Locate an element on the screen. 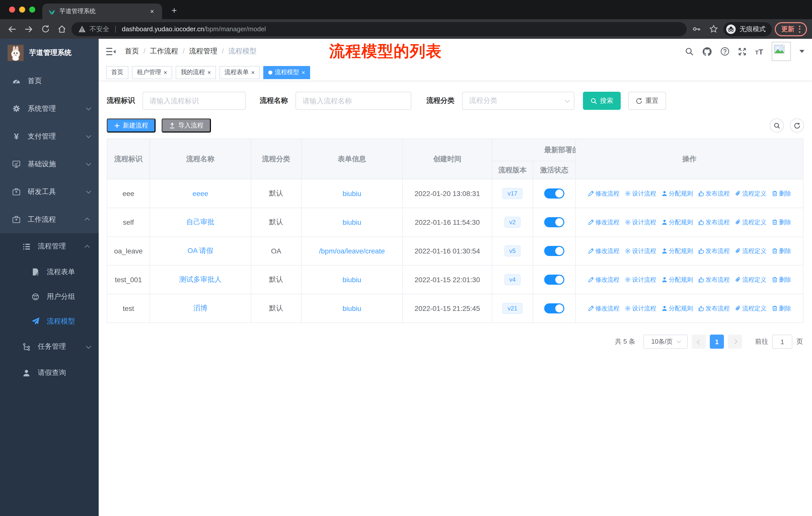 The width and height of the screenshot is (812, 516). tag-view: 流程表单 is located at coordinates (239, 72).